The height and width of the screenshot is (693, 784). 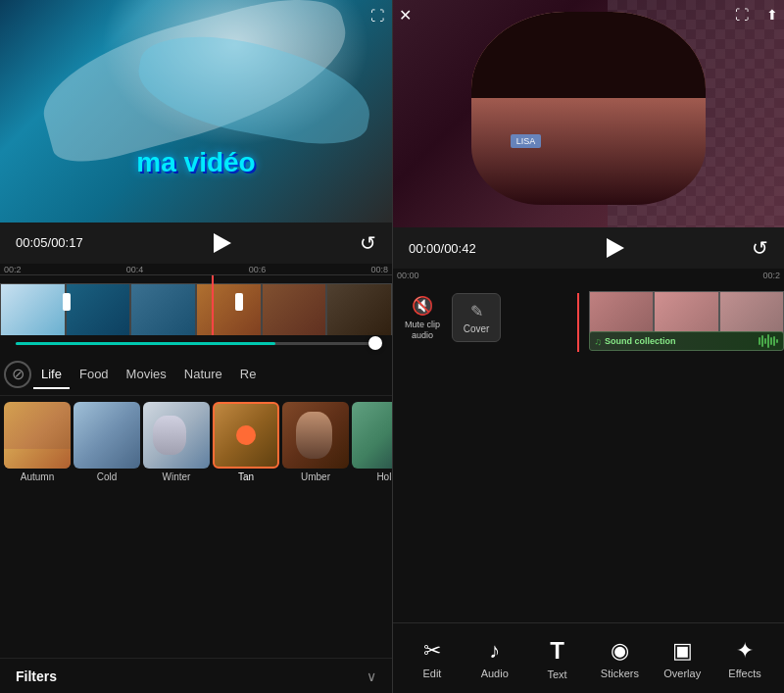 What do you see at coordinates (18, 374) in the screenshot?
I see `no-filter-button: ⊘` at bounding box center [18, 374].